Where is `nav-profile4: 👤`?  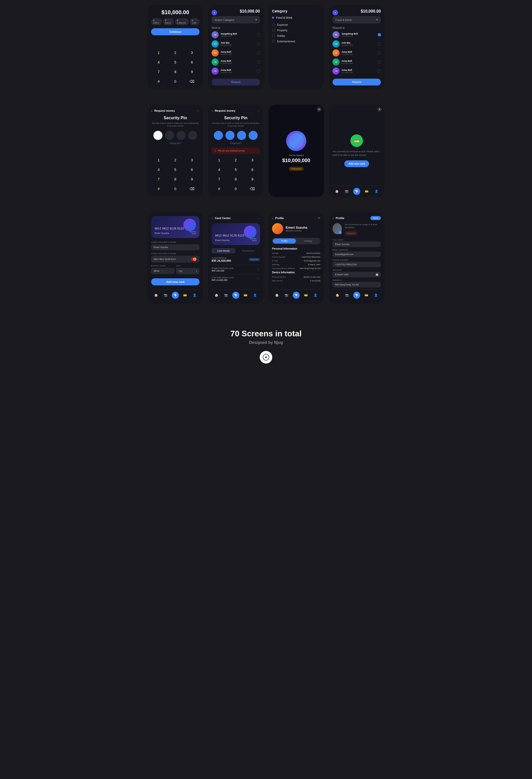
nav-profile4: 👤 is located at coordinates (316, 295).